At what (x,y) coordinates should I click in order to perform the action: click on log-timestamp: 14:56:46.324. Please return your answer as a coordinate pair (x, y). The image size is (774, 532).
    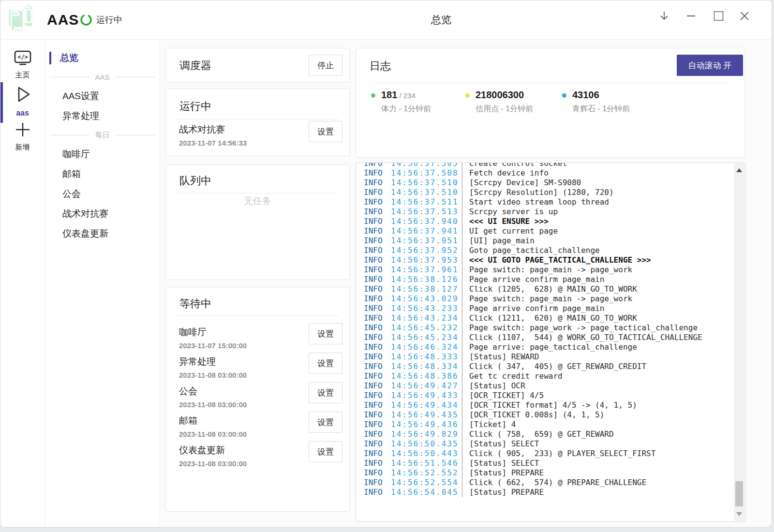
    Looking at the image, I should click on (426, 347).